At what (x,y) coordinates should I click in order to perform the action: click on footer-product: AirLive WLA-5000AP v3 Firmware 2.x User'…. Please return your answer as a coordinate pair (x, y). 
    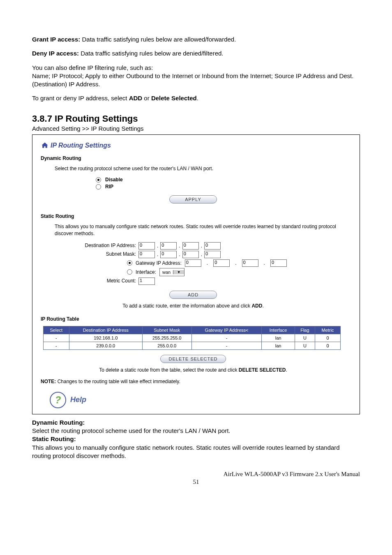
    Looking at the image, I should click on (196, 474).